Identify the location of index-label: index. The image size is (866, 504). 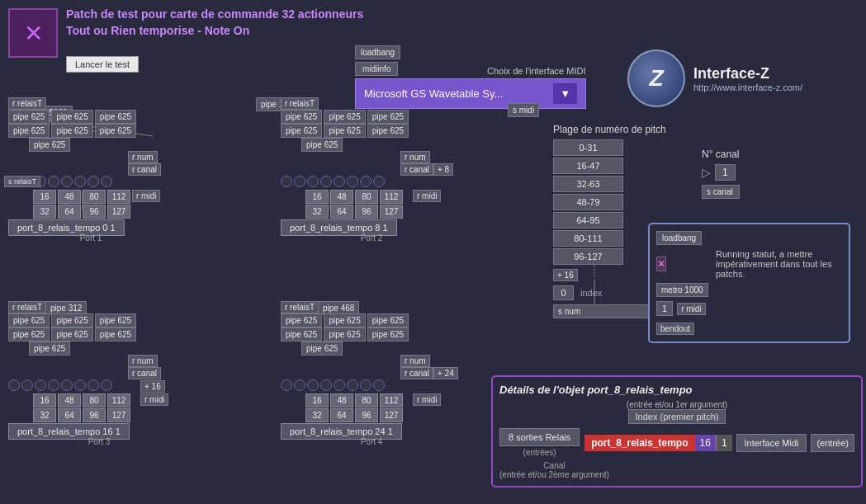
(591, 293).